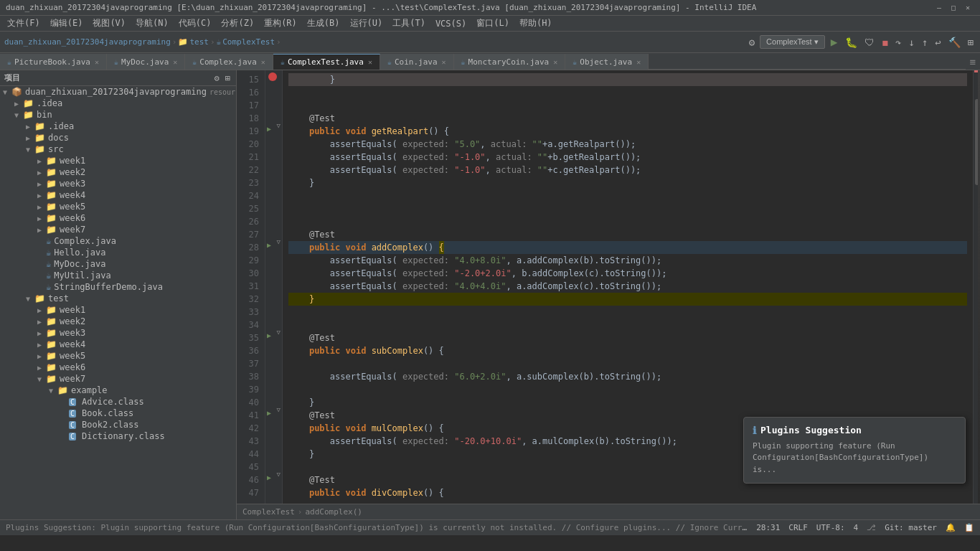 Image resolution: width=980 pixels, height=551 pixels. I want to click on tab-close-object: ✕, so click(639, 62).